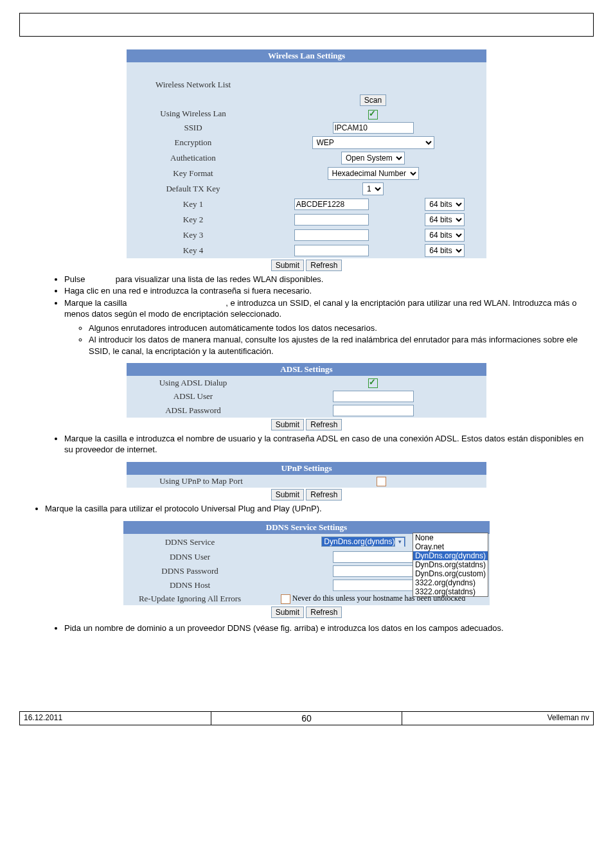  Describe the element at coordinates (307, 718) in the screenshot. I see `footer-page: 60` at that location.